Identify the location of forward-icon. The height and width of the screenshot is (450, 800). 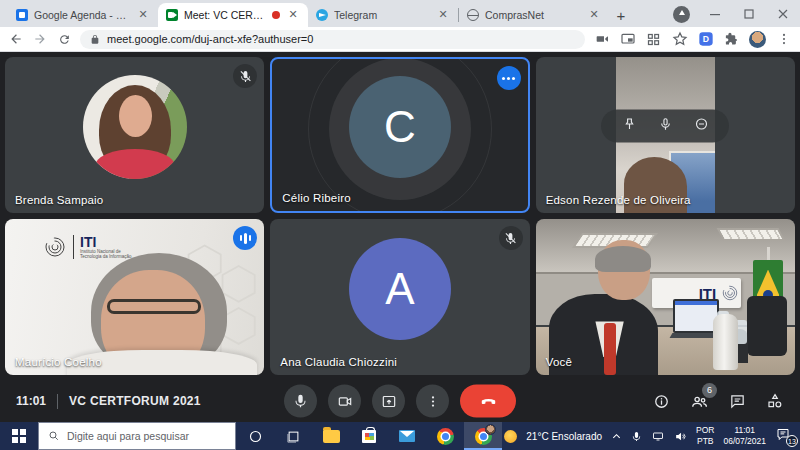
(40, 39).